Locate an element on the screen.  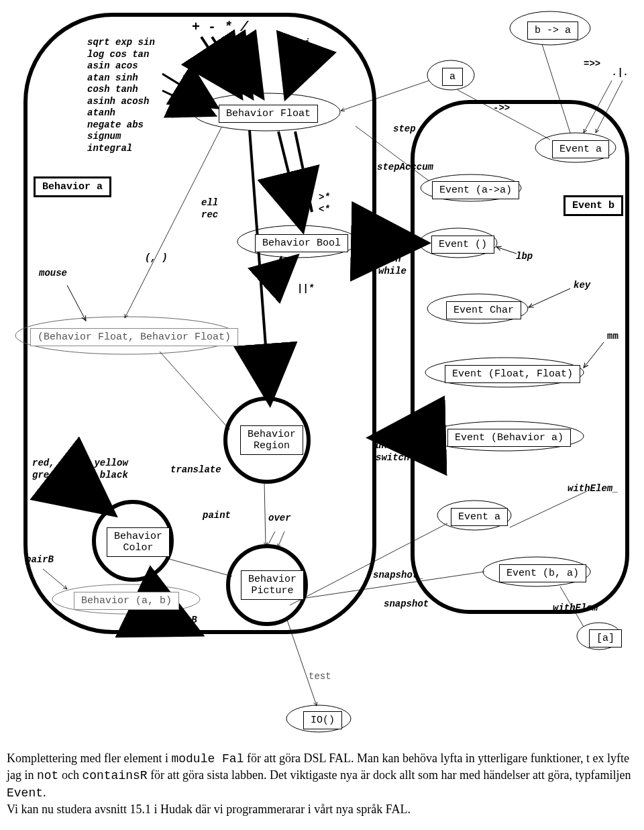
cmp-label: >* <* is located at coordinates (325, 204).